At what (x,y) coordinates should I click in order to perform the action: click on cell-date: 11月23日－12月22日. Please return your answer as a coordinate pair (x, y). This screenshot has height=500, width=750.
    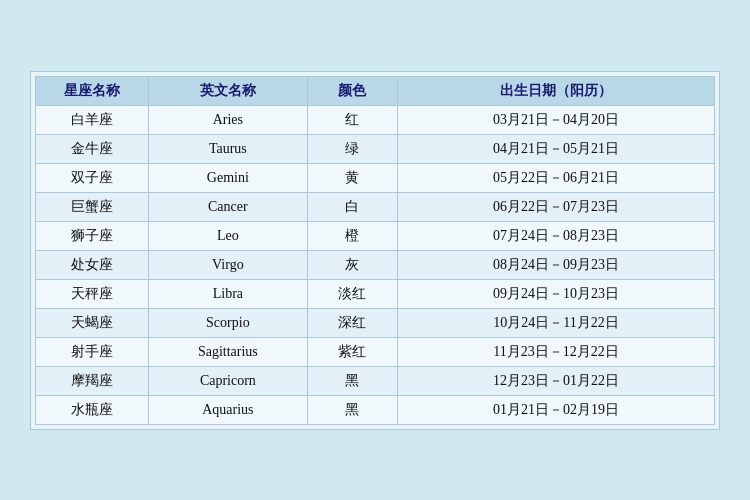
    Looking at the image, I should click on (556, 352).